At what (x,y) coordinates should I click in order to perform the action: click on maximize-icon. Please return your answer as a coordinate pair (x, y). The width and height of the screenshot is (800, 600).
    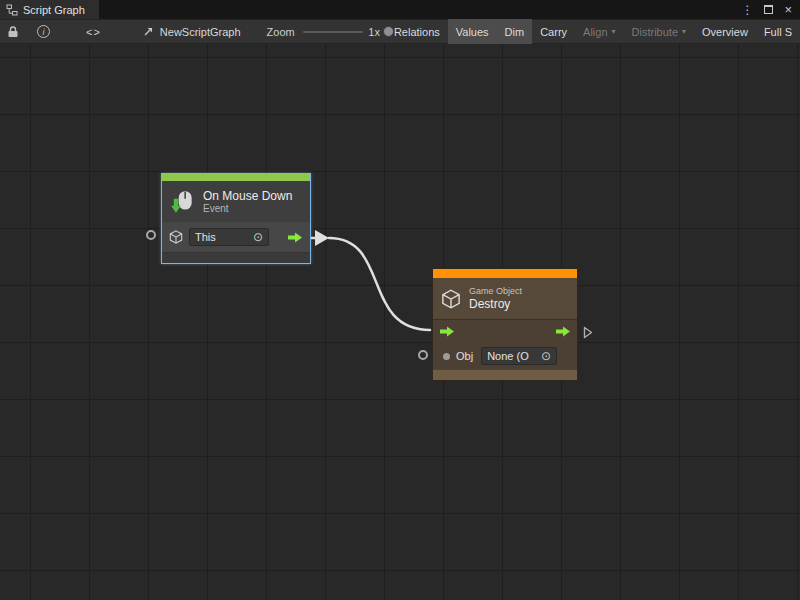
    Looking at the image, I should click on (768, 10).